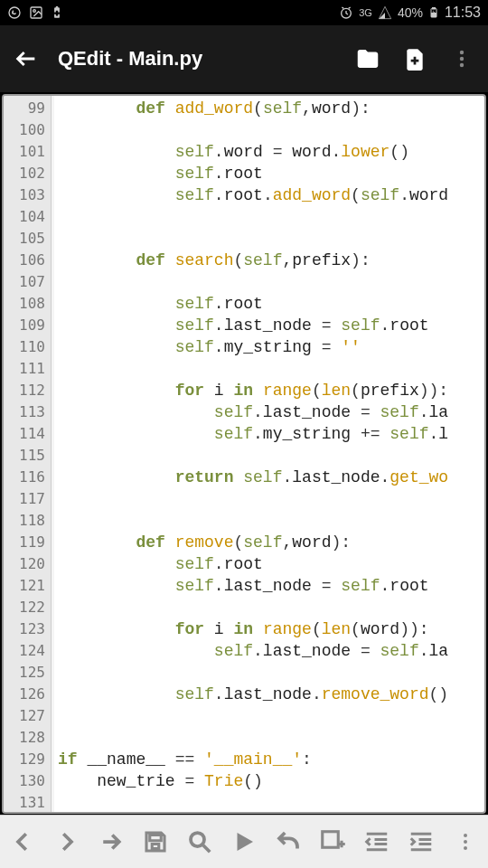 The height and width of the screenshot is (868, 488). Describe the element at coordinates (67, 842) in the screenshot. I see `next-button` at that location.